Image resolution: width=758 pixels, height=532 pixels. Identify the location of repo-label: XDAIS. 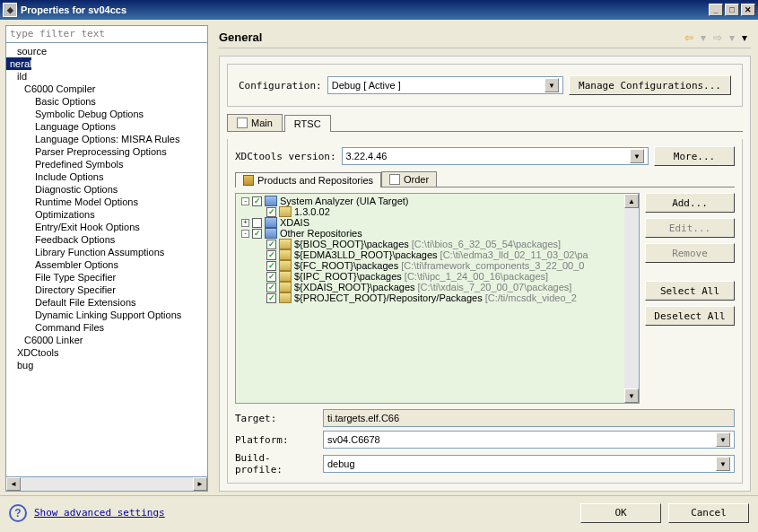
(294, 222).